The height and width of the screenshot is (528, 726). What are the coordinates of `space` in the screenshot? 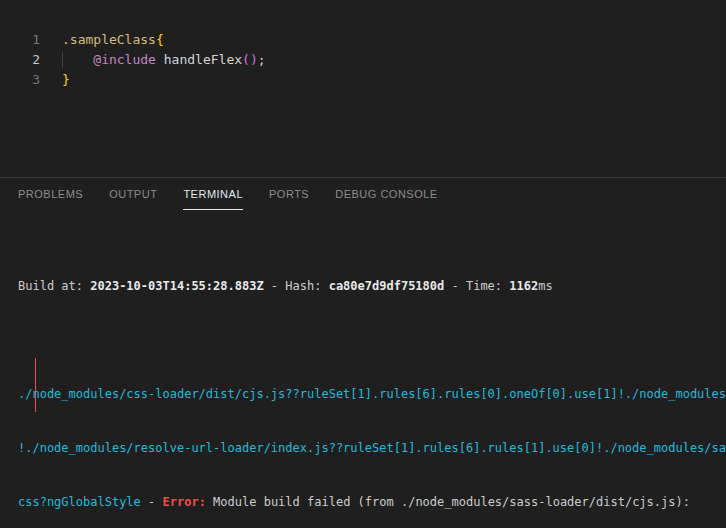 It's located at (160, 60).